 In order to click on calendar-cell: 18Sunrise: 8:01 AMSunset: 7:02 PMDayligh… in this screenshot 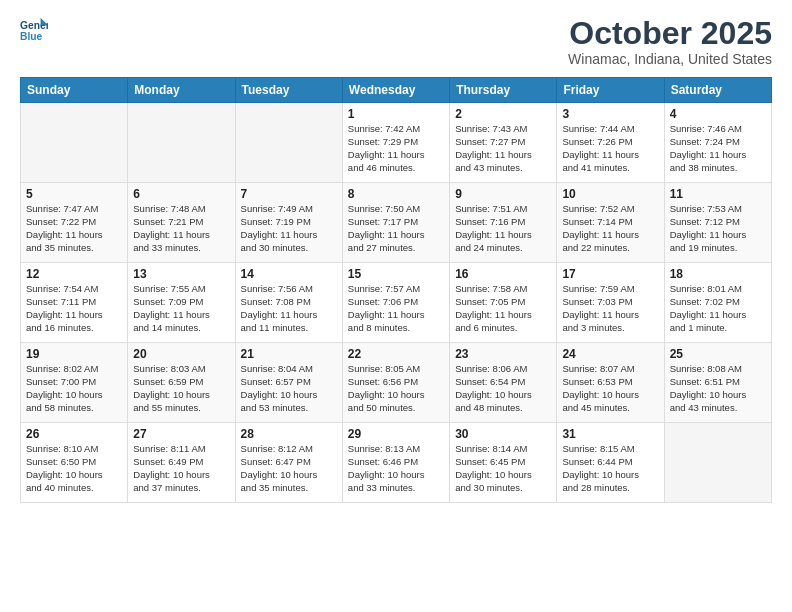, I will do `click(718, 303)`.